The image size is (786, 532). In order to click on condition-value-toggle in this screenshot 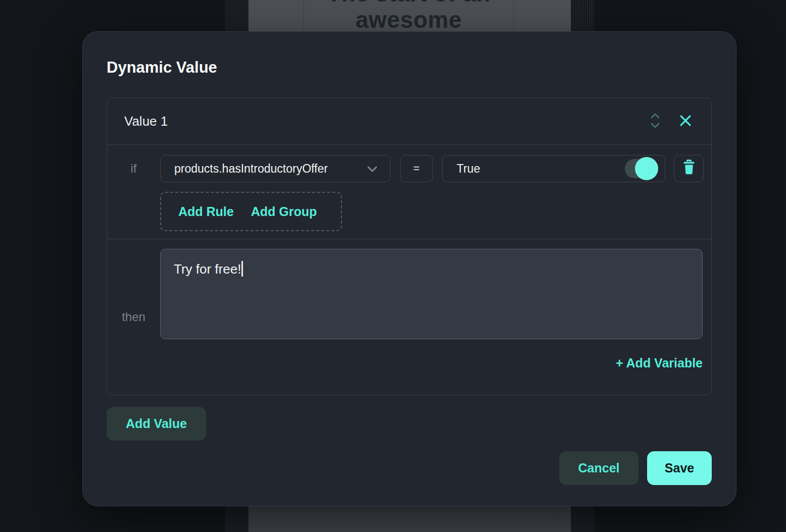, I will do `click(641, 169)`.